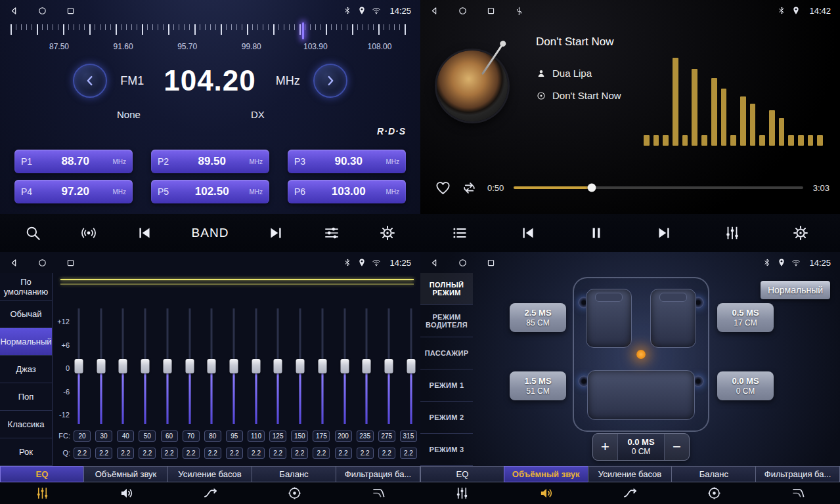 Image resolution: width=840 pixels, height=504 pixels. I want to click on search-icon, so click(33, 233).